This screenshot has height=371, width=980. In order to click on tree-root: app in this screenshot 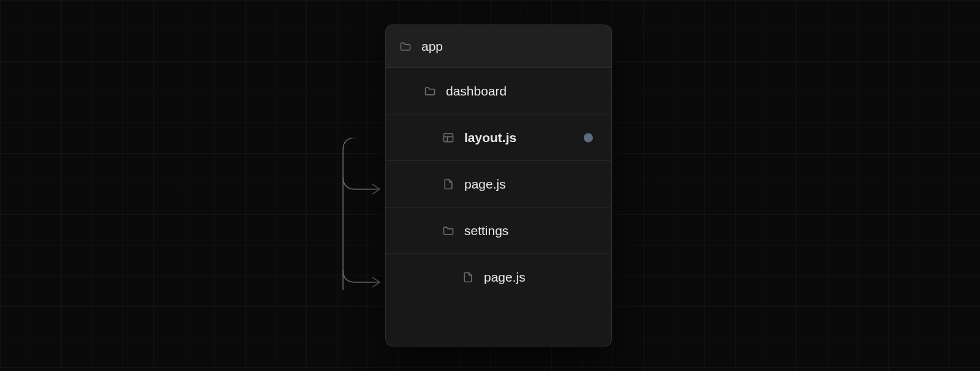, I will do `click(499, 47)`.